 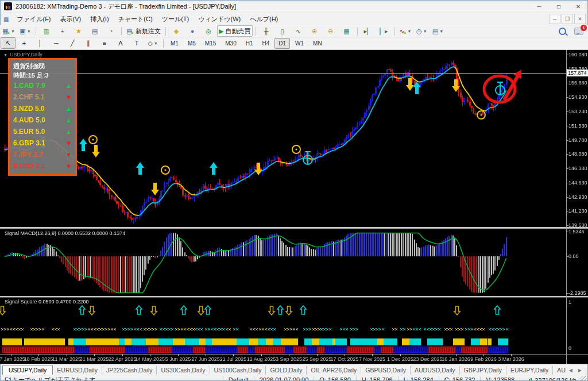 What do you see at coordinates (78, 370) in the screenshot?
I see `chart-tab: EURUSD,Daily` at bounding box center [78, 370].